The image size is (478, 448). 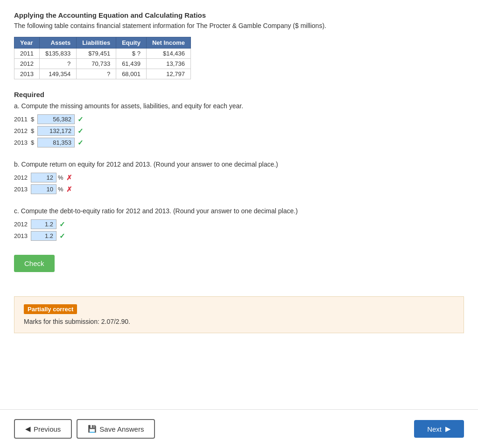 What do you see at coordinates (168, 43) in the screenshot?
I see `col-netincome: Net Income` at bounding box center [168, 43].